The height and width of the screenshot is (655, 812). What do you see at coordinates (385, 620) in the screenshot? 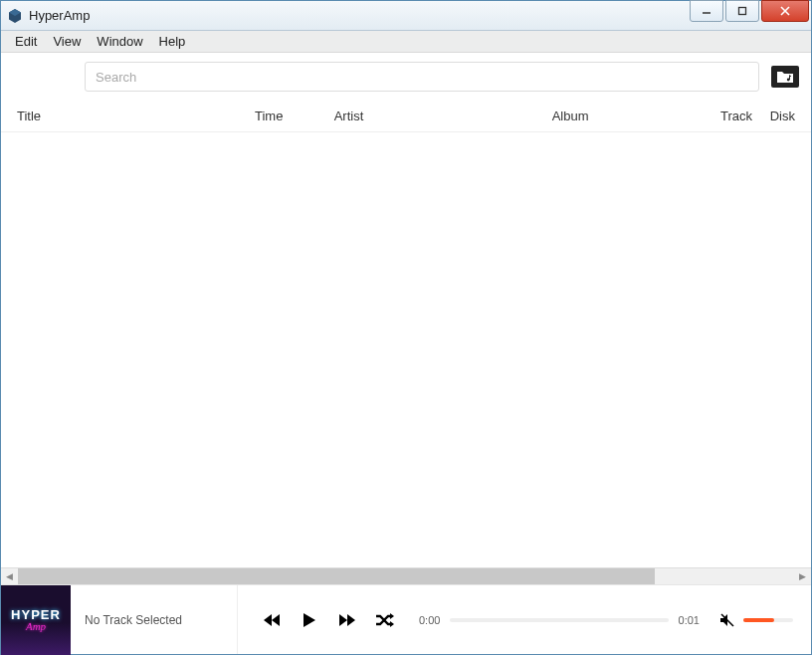
I see `shuffle-icon` at bounding box center [385, 620].